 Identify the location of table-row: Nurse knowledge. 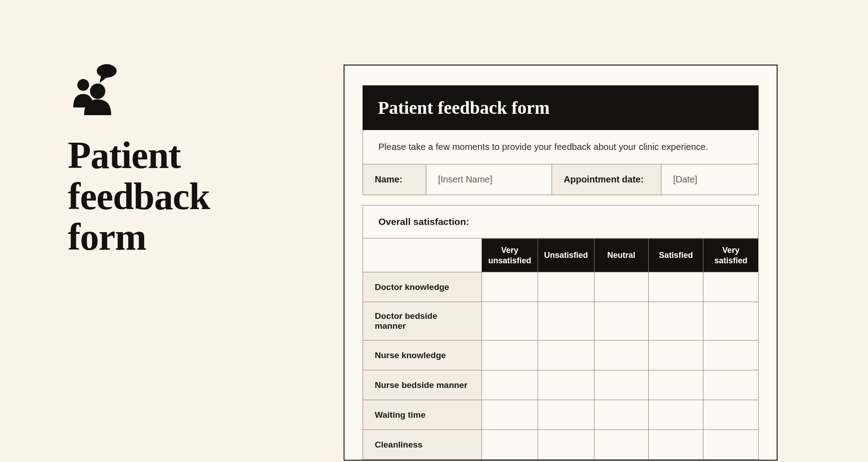
(561, 355).